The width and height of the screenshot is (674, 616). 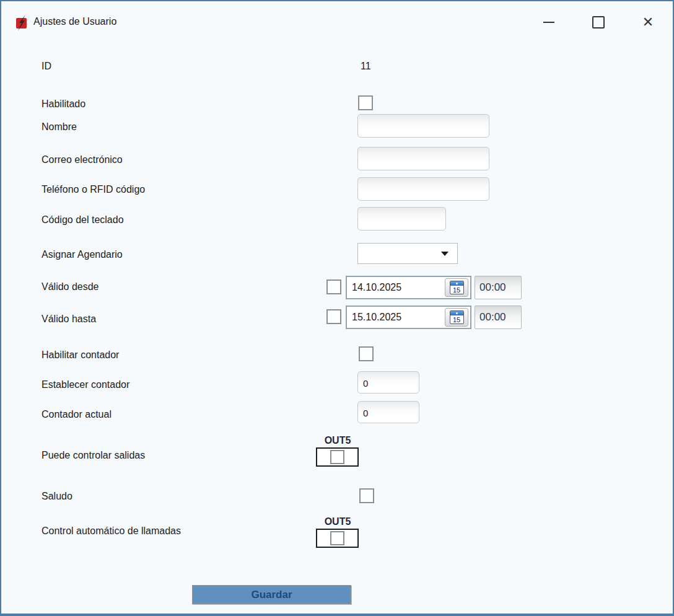 I want to click on valido-desde-label: Válido desde, so click(x=71, y=287).